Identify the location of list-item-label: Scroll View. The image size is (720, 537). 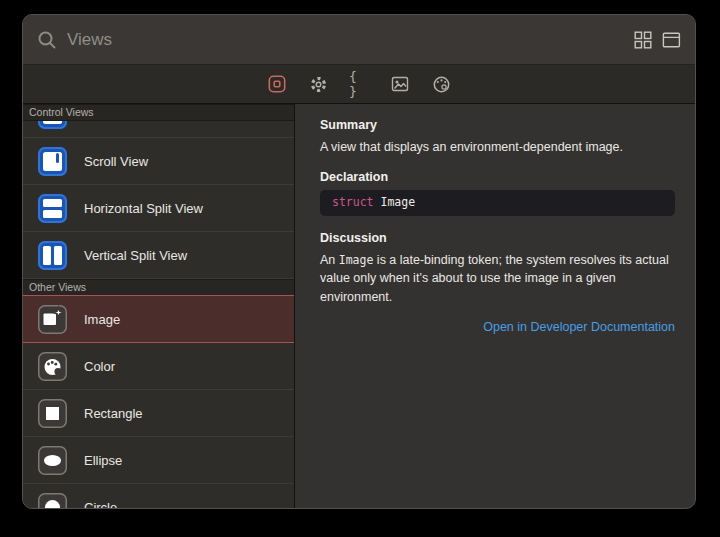
(116, 162).